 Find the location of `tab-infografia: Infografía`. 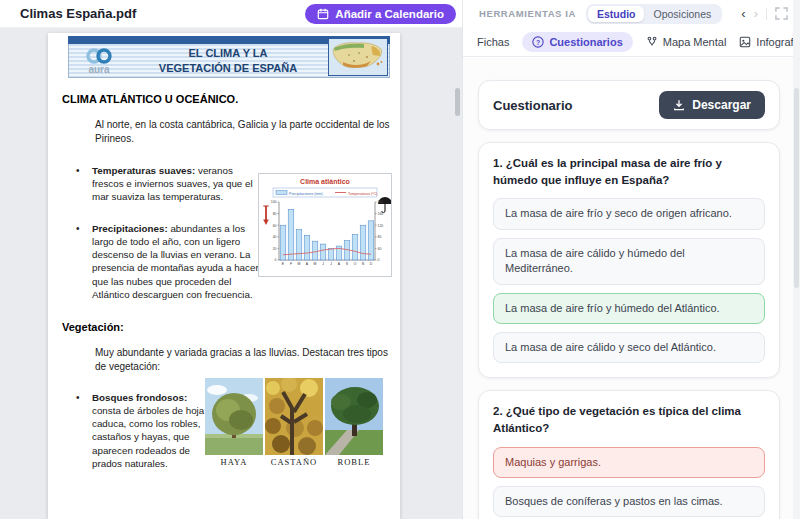

tab-infografia: Infografía is located at coordinates (770, 42).